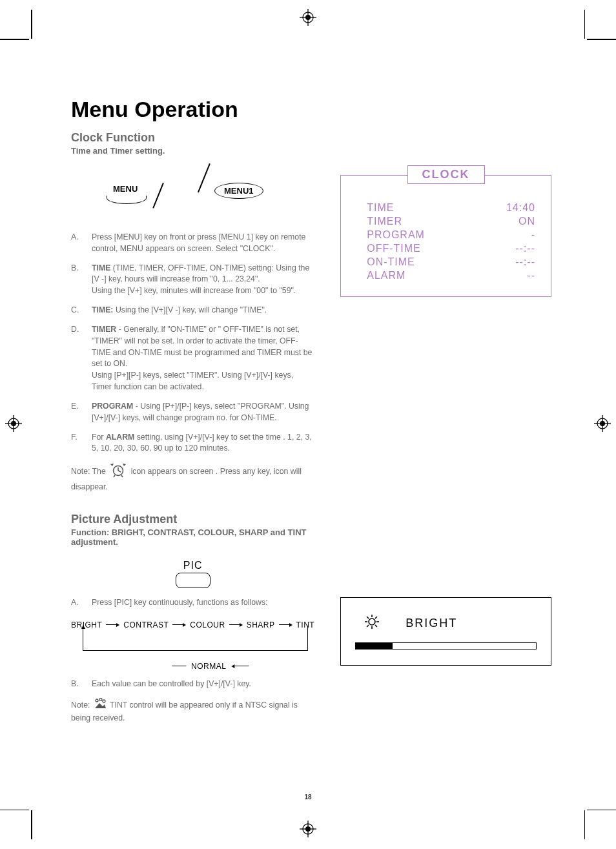  I want to click on note-prefix: Note: The, so click(88, 471).